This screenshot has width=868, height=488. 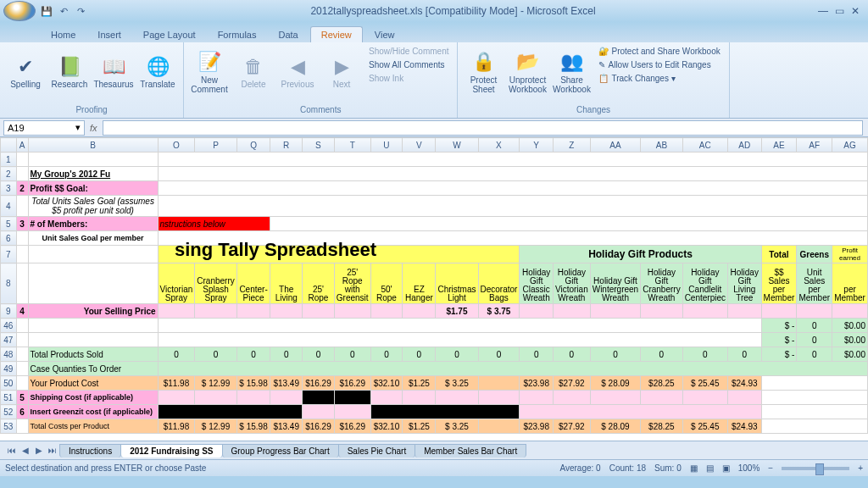 What do you see at coordinates (70, 67) in the screenshot?
I see `research-icon: 📗` at bounding box center [70, 67].